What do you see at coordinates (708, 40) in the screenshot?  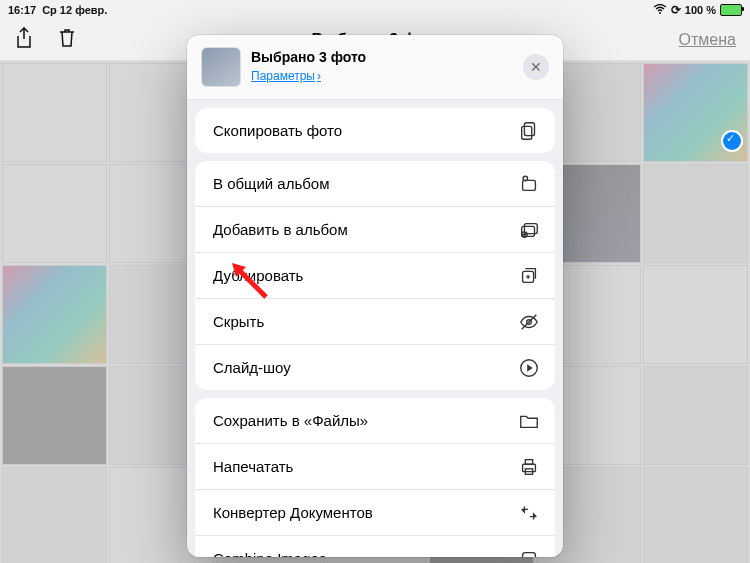 I see `cancel-button: Отмена` at bounding box center [708, 40].